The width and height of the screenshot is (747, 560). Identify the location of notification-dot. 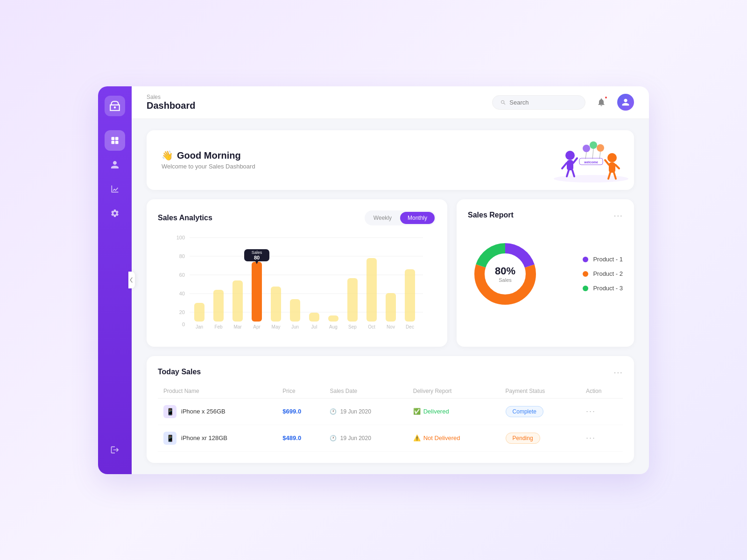
(606, 98).